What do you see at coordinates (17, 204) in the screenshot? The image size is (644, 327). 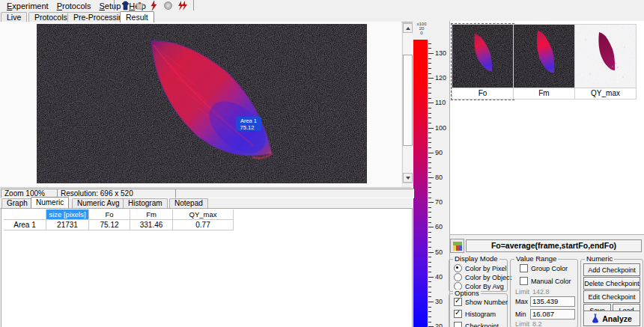 I see `tab-graph: Graph` at bounding box center [17, 204].